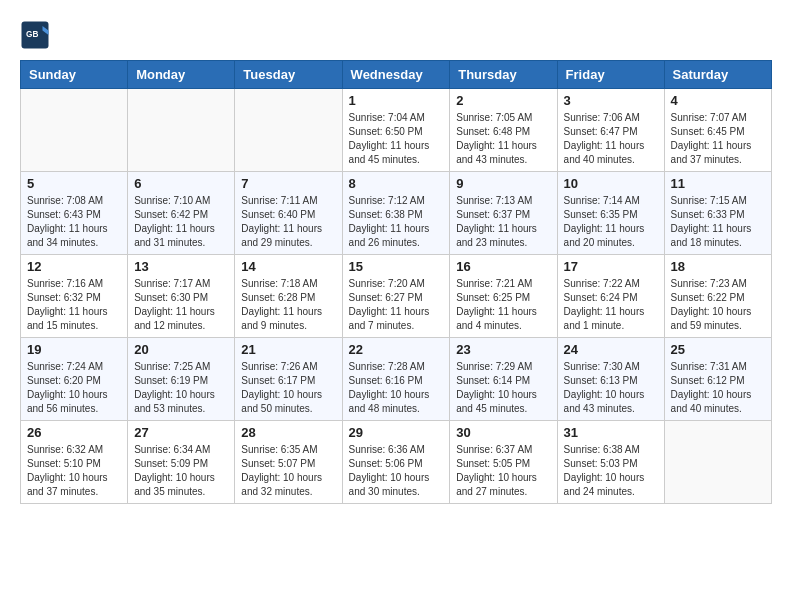 The image size is (792, 612). What do you see at coordinates (396, 296) in the screenshot?
I see `calendar-day-cell: 15Sunrise: 7:20 AMSunset: 6:27 PMDayligh…` at bounding box center [396, 296].